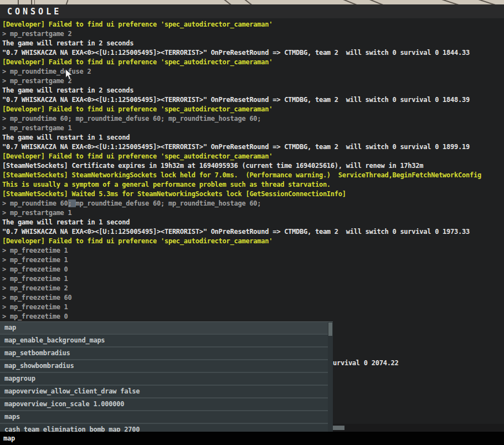  I want to click on console-input: map, so click(252, 438).